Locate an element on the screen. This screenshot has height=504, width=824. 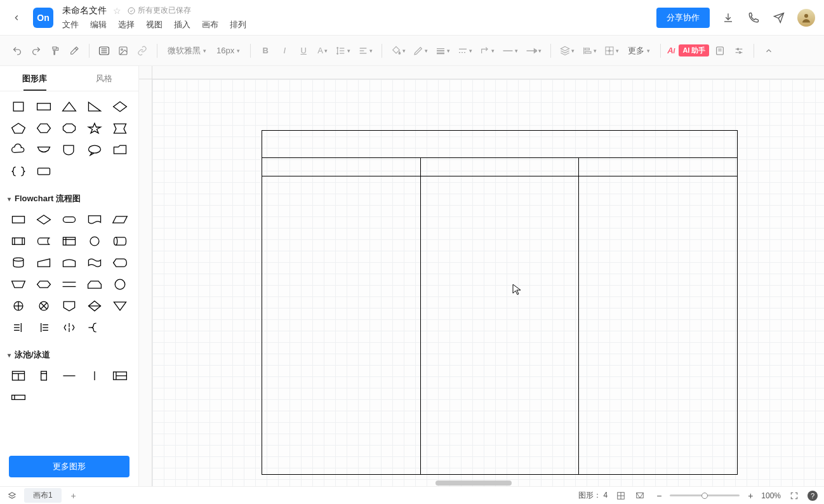
fc-preparation is located at coordinates (44, 284).